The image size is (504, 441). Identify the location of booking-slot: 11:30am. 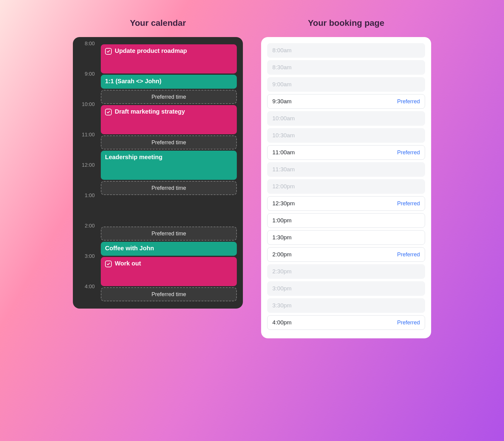
(346, 169).